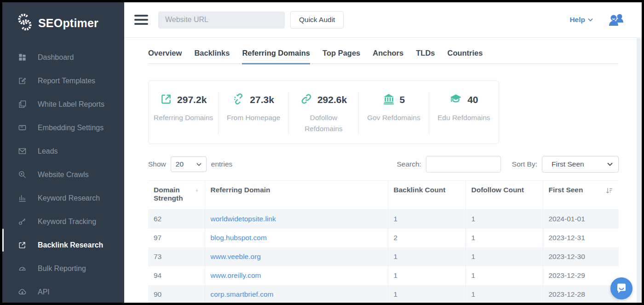 The height and width of the screenshot is (305, 644). What do you see at coordinates (323, 113) in the screenshot?
I see `stat-dofollow-refdomains: 292.6k Dofollow Refdomains` at bounding box center [323, 113].